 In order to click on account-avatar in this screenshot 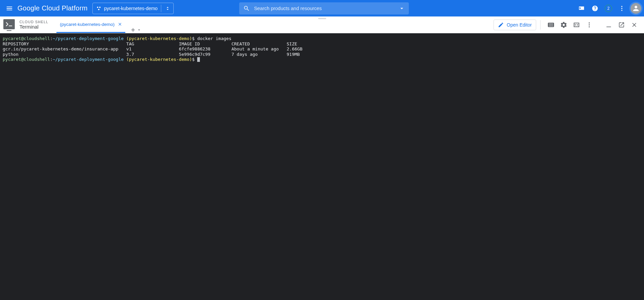, I will do `click(636, 8)`.